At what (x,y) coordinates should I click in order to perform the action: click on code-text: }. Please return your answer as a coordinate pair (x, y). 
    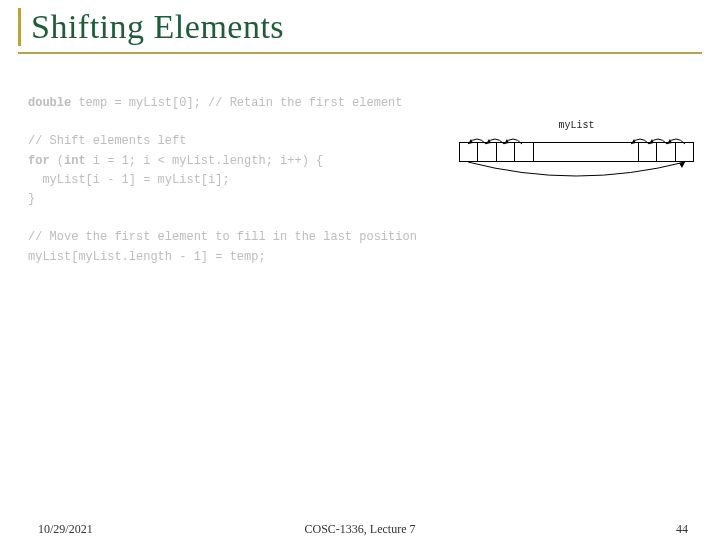
    Looking at the image, I should click on (32, 199).